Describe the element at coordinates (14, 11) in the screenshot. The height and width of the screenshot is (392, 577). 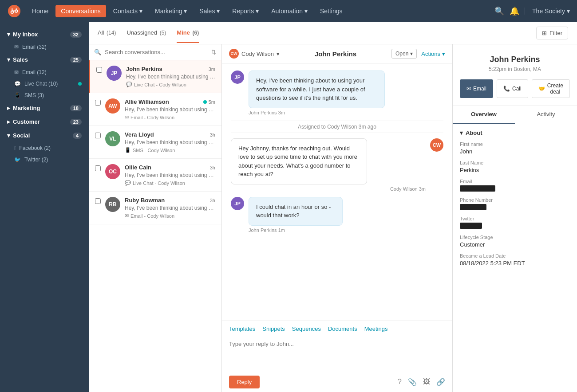
I see `hubspot-logo` at that location.